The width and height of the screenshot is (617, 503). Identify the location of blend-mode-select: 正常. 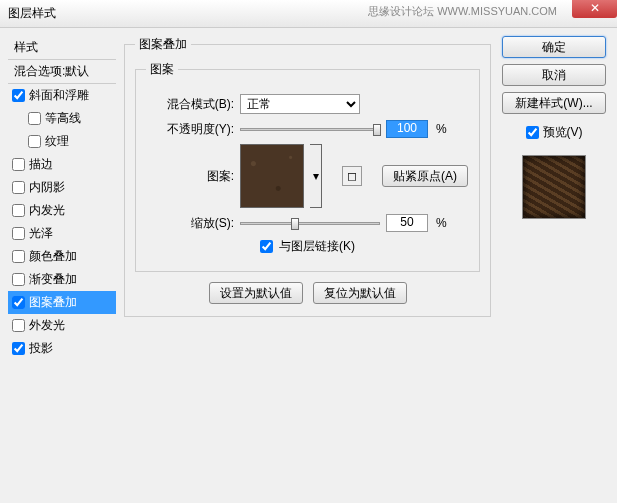
(300, 104).